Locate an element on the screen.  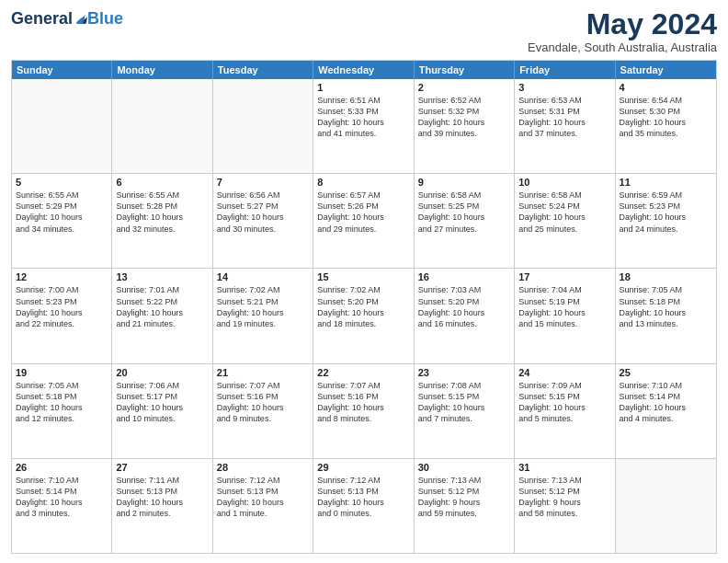
cell-info: Sunrise: 7:11 AM Sunset: 5:13 PM Dayligh… is located at coordinates (162, 497).